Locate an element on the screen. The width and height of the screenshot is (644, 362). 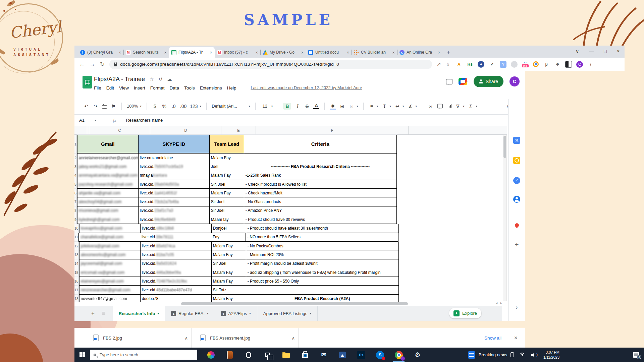
row-header: 6 is located at coordinates (76, 193).